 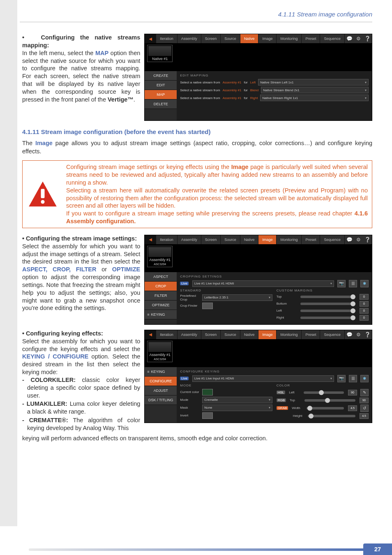 I want to click on tab3-preset: Preset, so click(x=311, y=335).